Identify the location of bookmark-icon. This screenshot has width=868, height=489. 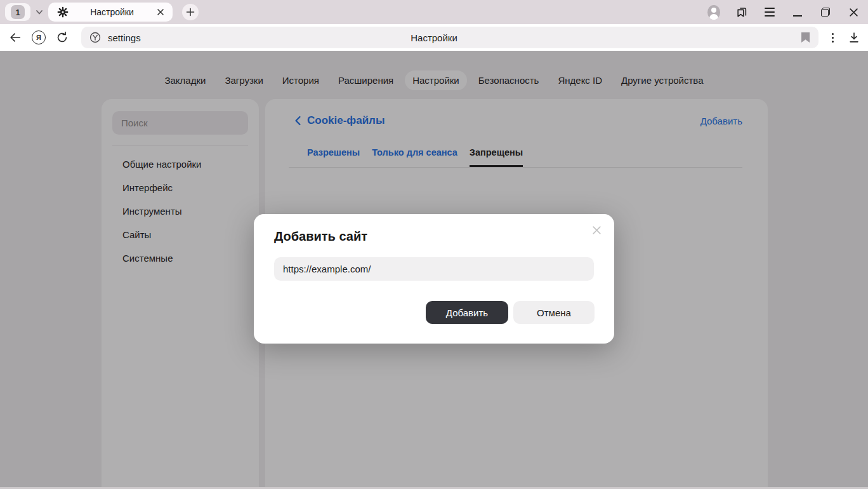
(805, 37).